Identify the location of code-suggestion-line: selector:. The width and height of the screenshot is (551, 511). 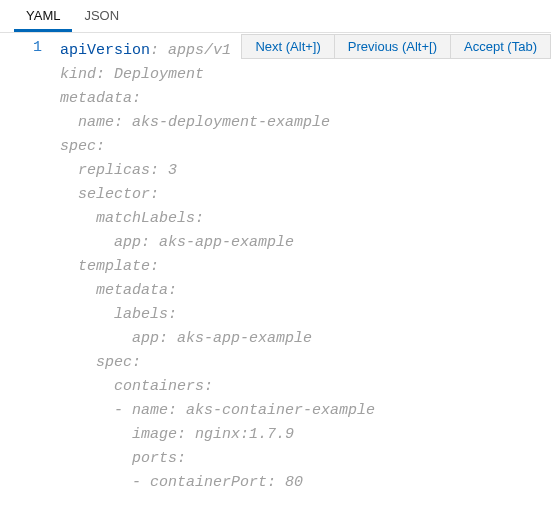
(110, 194).